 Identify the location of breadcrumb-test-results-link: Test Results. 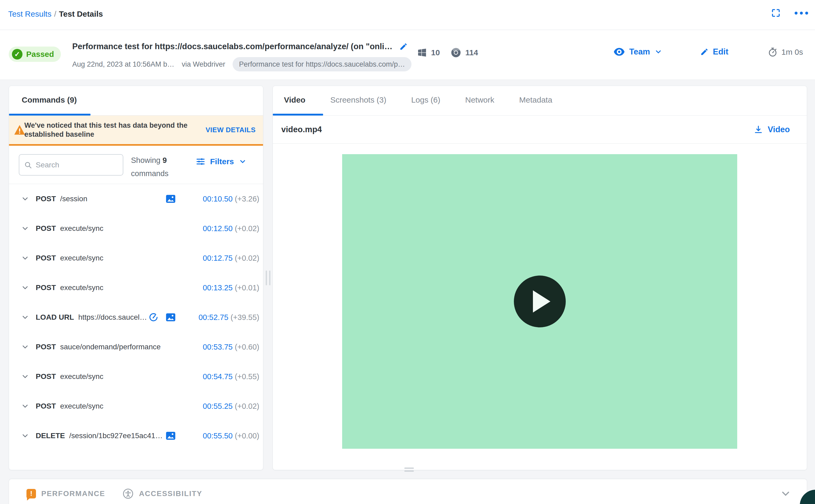
(30, 14).